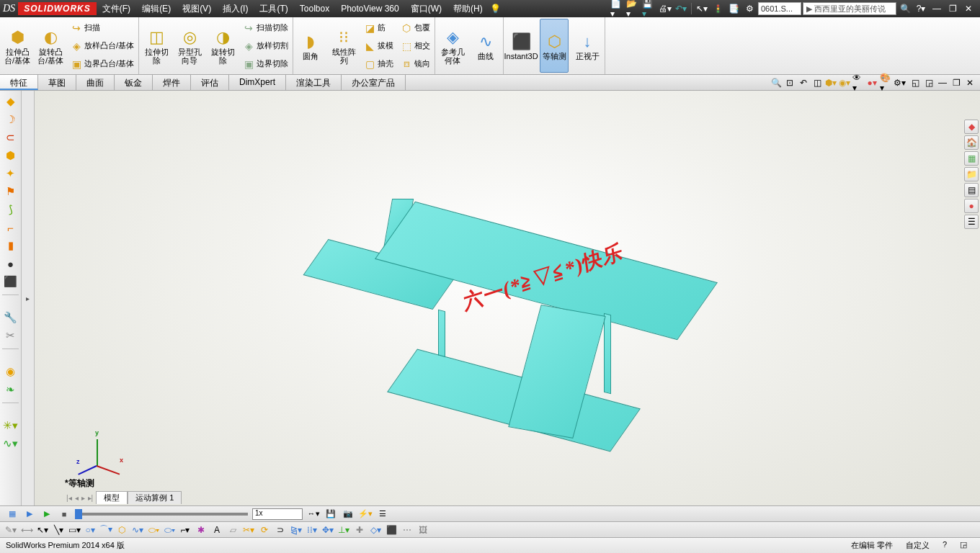  What do you see at coordinates (11, 192) in the screenshot?
I see `lt-flag-icon: ⚑` at bounding box center [11, 192].